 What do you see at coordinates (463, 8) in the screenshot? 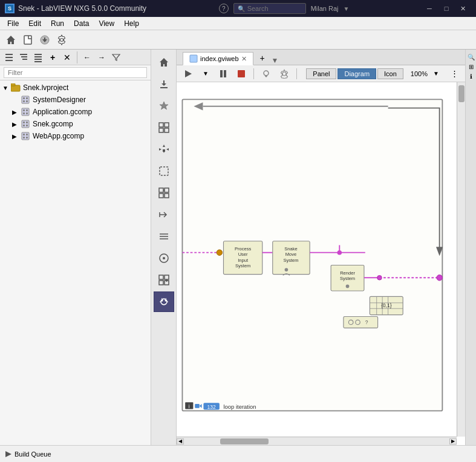
I see `close-button: ✕` at bounding box center [463, 8].